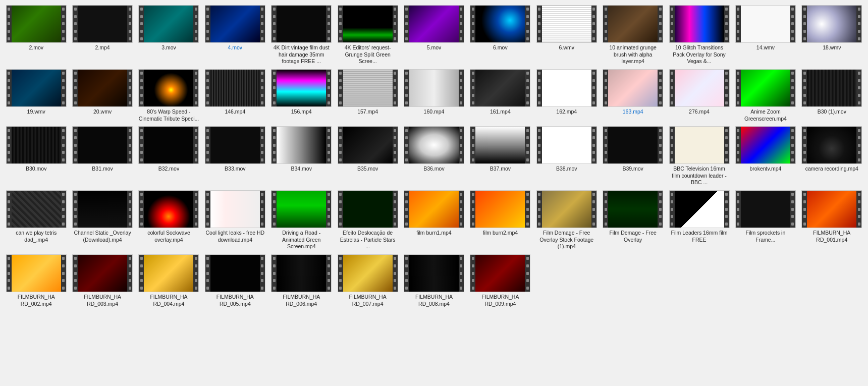  I want to click on list-item: 156.mp4, so click(302, 96).